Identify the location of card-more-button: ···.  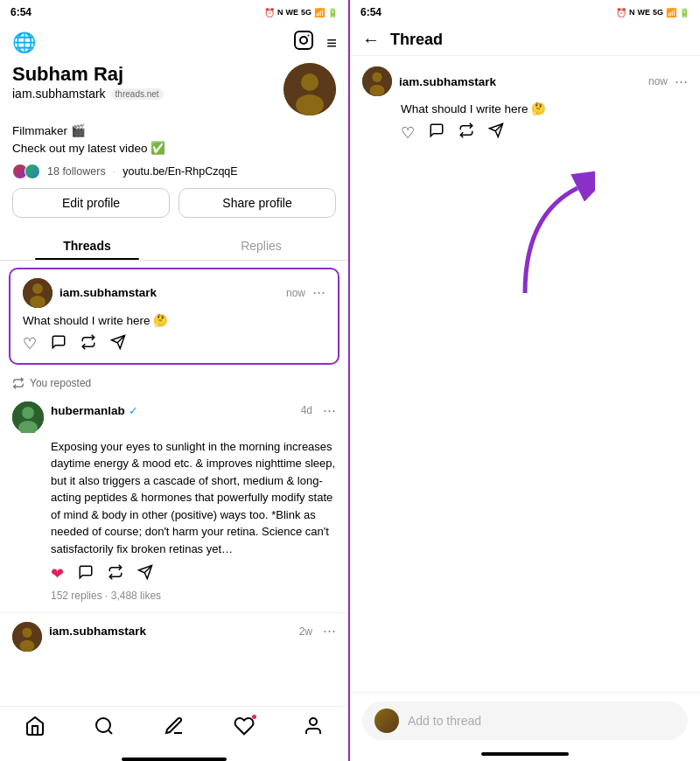
(318, 292).